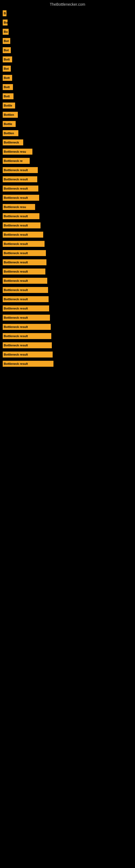  Describe the element at coordinates (5, 13) in the screenshot. I see `bar-item: B` at that location.